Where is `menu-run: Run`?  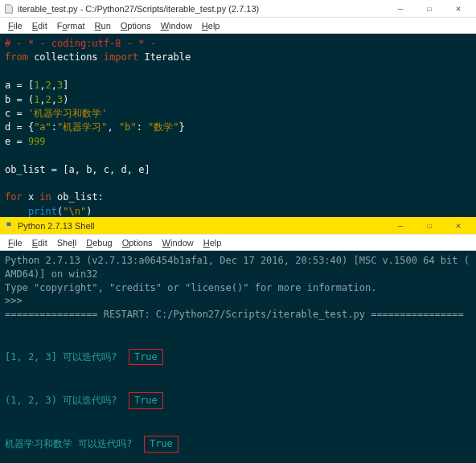
menu-run: Run is located at coordinates (103, 26).